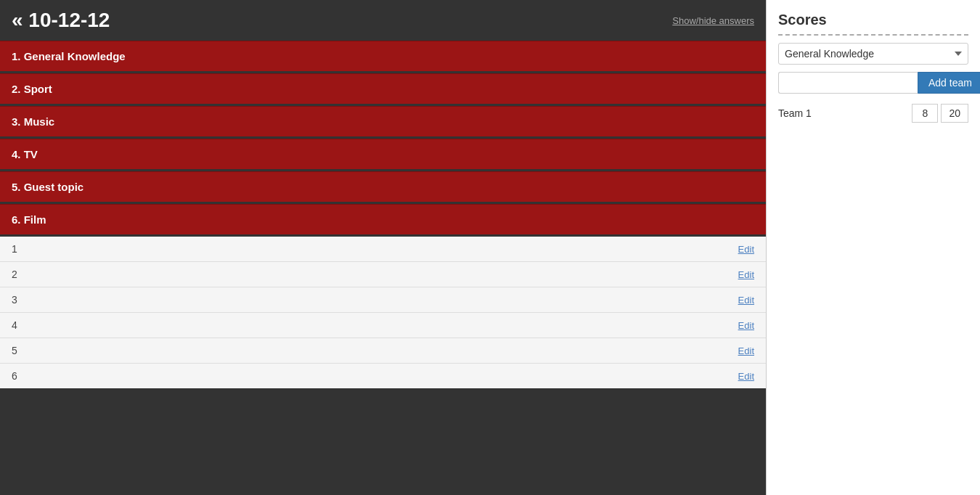  Describe the element at coordinates (383, 300) in the screenshot. I see `question-row: 3 Edit` at that location.